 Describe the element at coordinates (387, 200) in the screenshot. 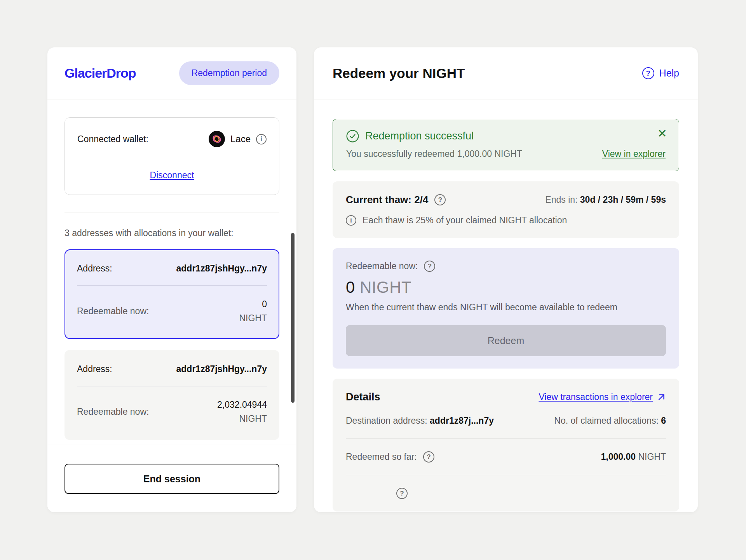

I see `current-thaw-title: Current thaw: 2/4` at that location.